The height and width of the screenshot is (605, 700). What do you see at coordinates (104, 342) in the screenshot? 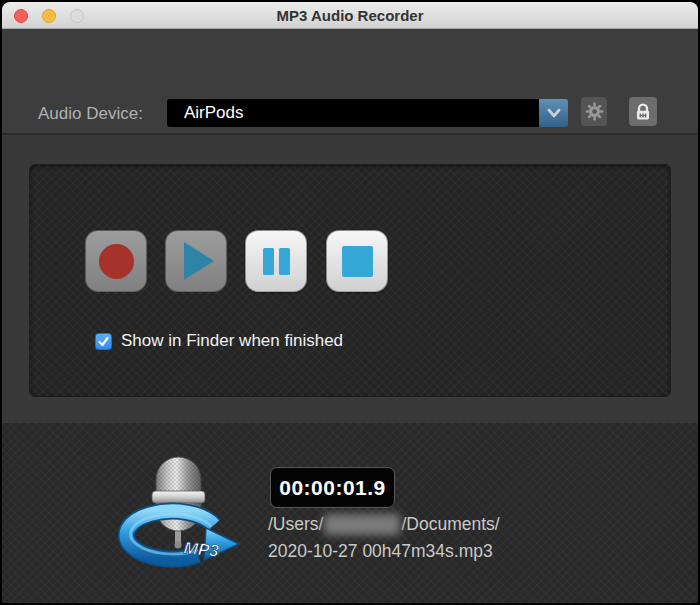
I see `checkmark-icon` at bounding box center [104, 342].